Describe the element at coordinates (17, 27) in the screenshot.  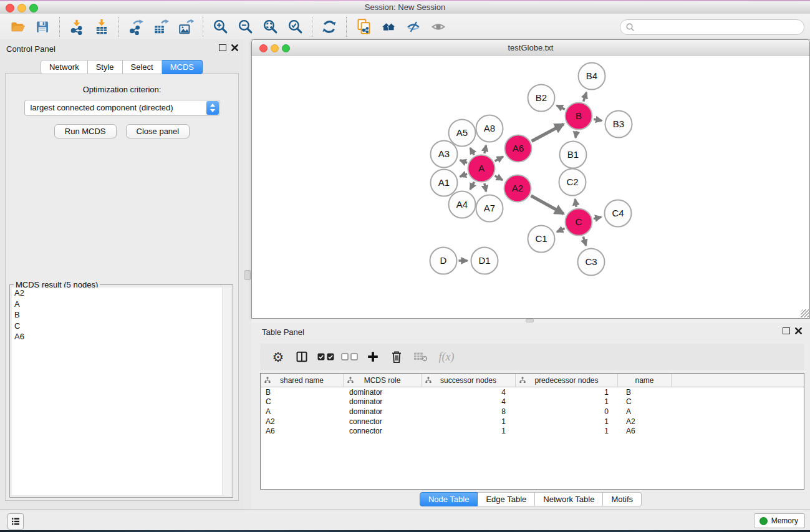
I see `open-session-button` at that location.